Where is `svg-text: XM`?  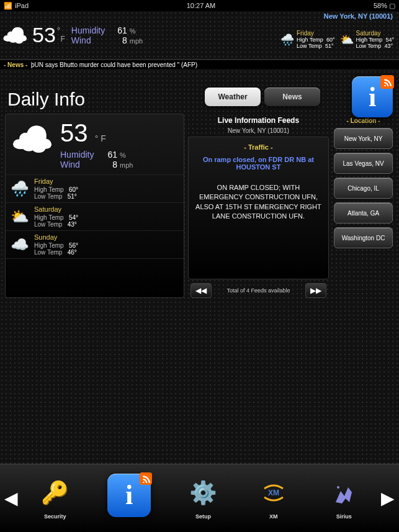
svg-text: XM is located at coordinates (274, 493).